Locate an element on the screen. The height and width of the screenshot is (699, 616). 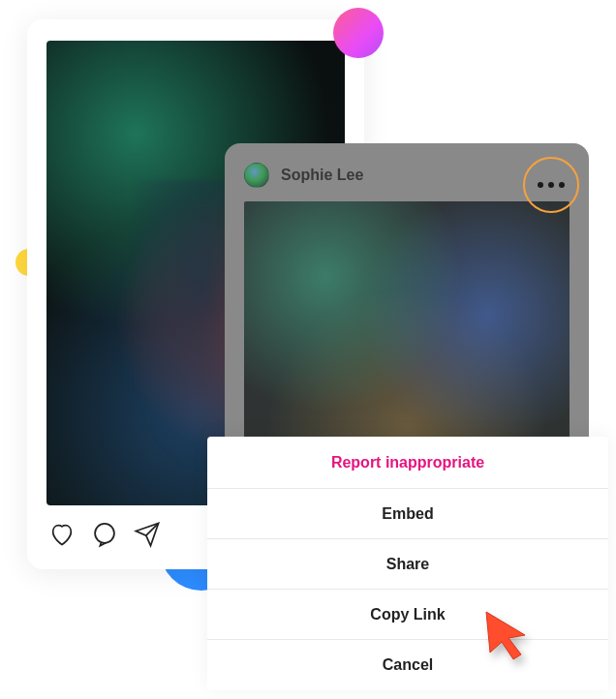
cursor-icon is located at coordinates (507, 635).